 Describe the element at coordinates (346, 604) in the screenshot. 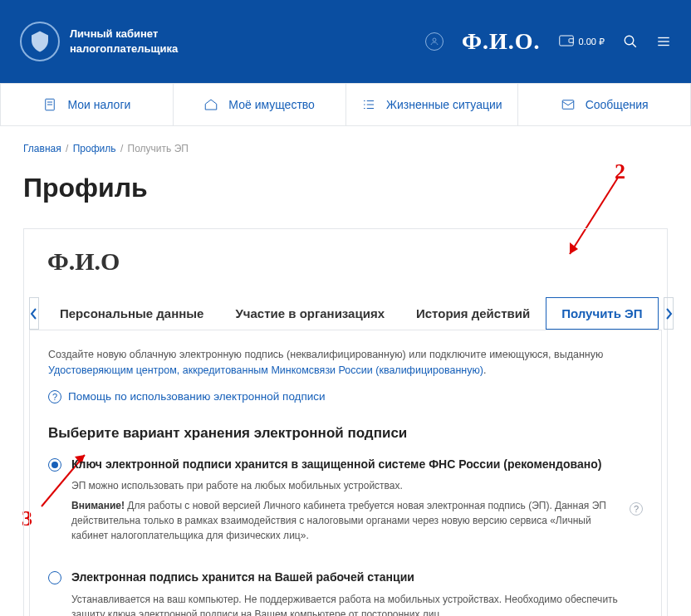

I see `option-desc: Устанавливается на ваш компьютер. Не под…` at that location.